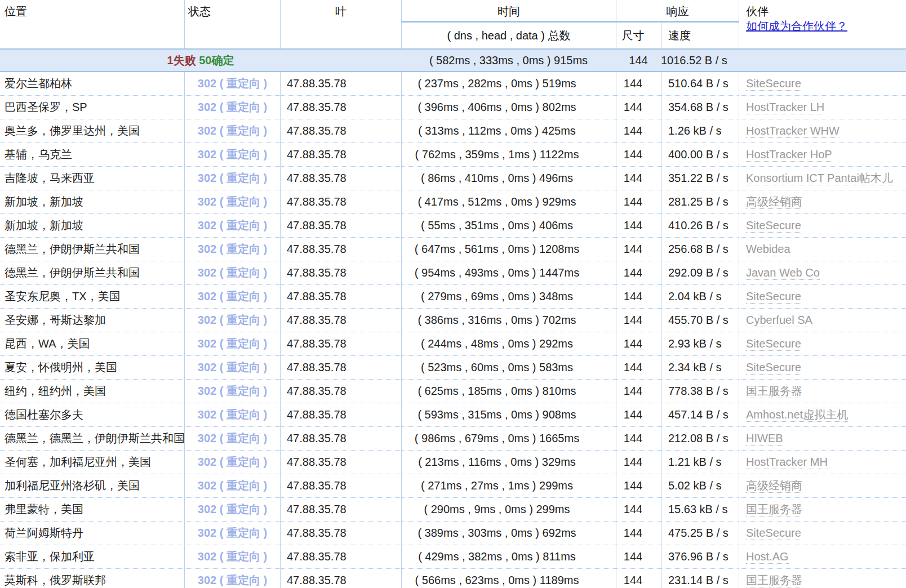  What do you see at coordinates (769, 250) in the screenshot?
I see `partner-link: Webidea` at bounding box center [769, 250].